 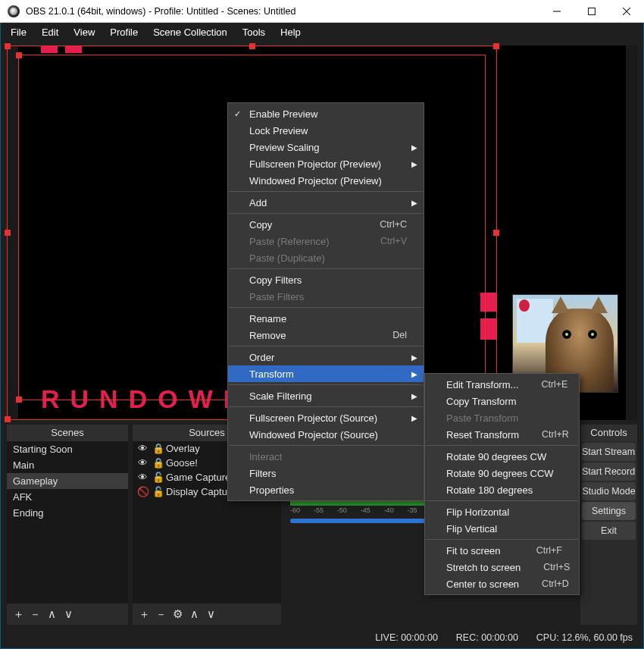 I want to click on remove-source-button: －, so click(x=161, y=614).